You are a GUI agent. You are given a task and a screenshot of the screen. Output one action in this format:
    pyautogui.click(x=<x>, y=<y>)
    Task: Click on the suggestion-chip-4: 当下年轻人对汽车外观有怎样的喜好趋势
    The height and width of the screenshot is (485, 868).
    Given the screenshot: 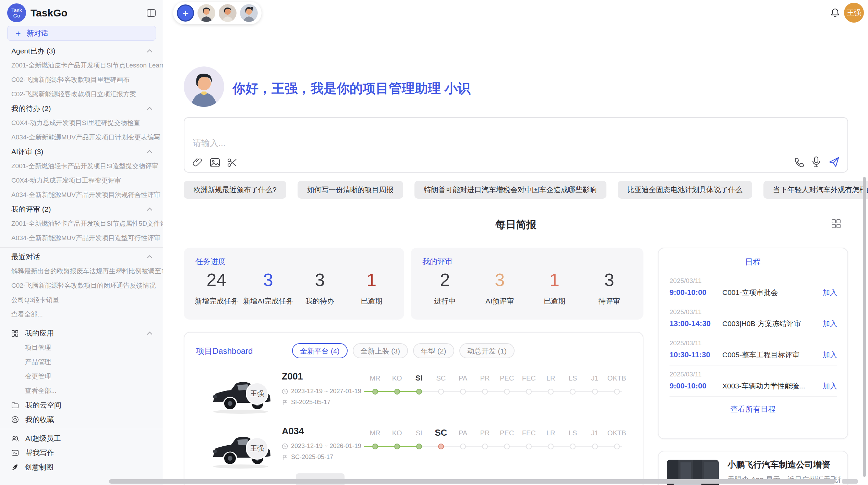 What is the action you would take?
    pyautogui.click(x=816, y=190)
    